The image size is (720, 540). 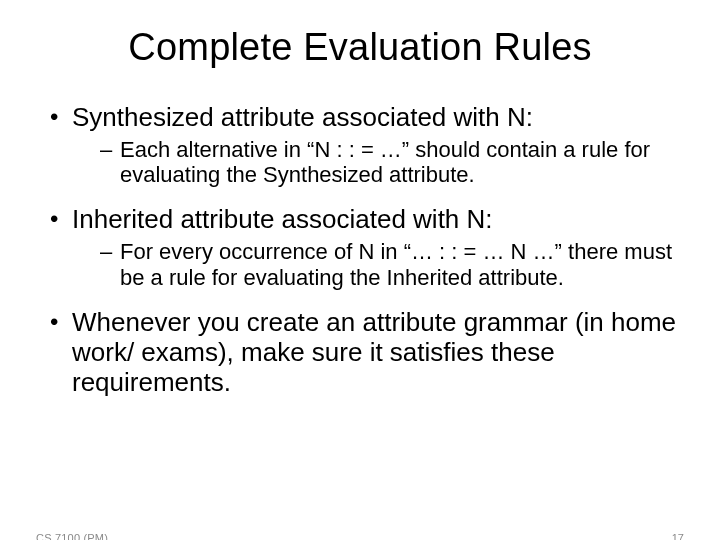 I want to click on sub-bullet-text: Each alternative in “N : : = …” should c…, so click(x=385, y=162).